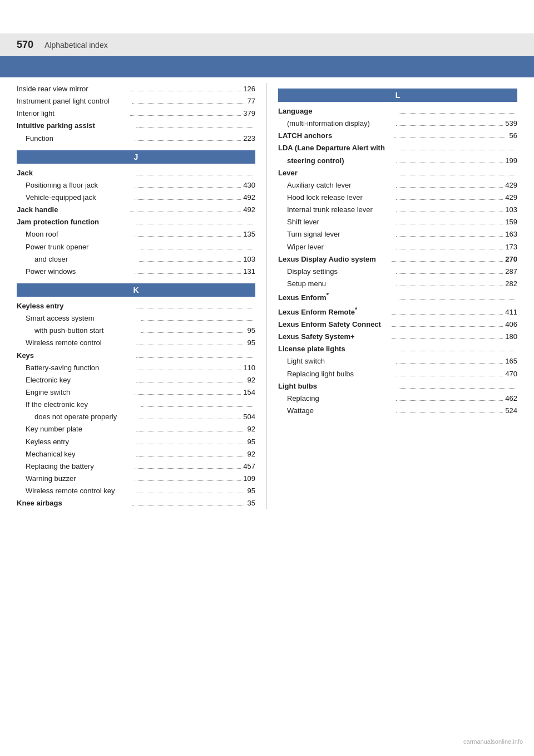 The height and width of the screenshot is (756, 534). Describe the element at coordinates (251, 503) in the screenshot. I see `entry-page: 35` at that location.